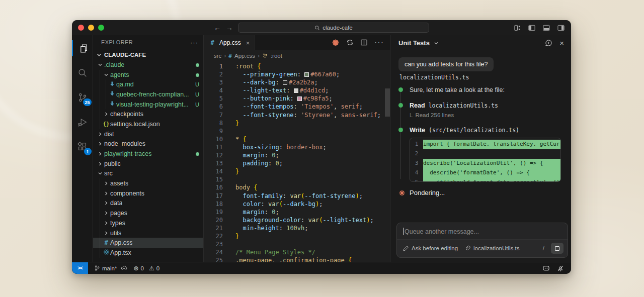 The image size is (644, 297). I want to click on breadcrumb-item: App.css, so click(245, 56).